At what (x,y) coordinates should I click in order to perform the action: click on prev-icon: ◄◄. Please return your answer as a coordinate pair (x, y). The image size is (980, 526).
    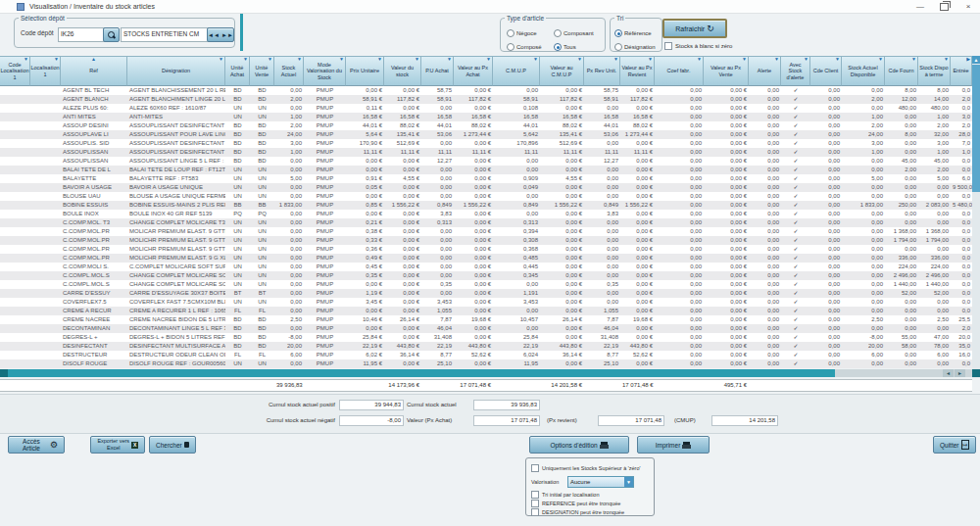
    Looking at the image, I should click on (214, 35).